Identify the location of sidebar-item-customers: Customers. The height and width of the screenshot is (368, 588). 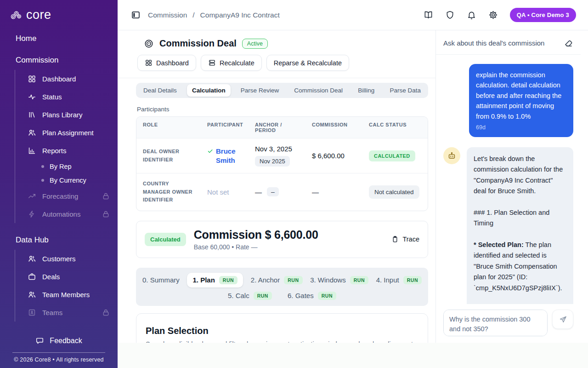
(66, 259).